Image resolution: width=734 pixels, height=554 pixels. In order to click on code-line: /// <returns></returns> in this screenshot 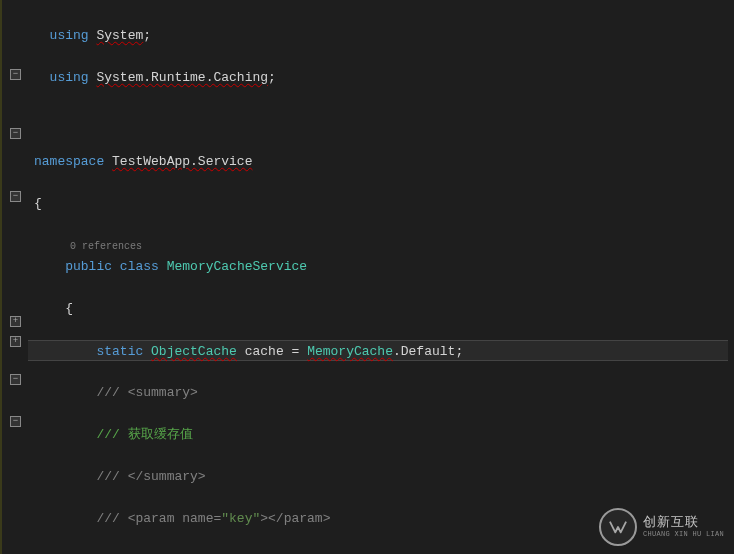, I will do `click(381, 552)`.